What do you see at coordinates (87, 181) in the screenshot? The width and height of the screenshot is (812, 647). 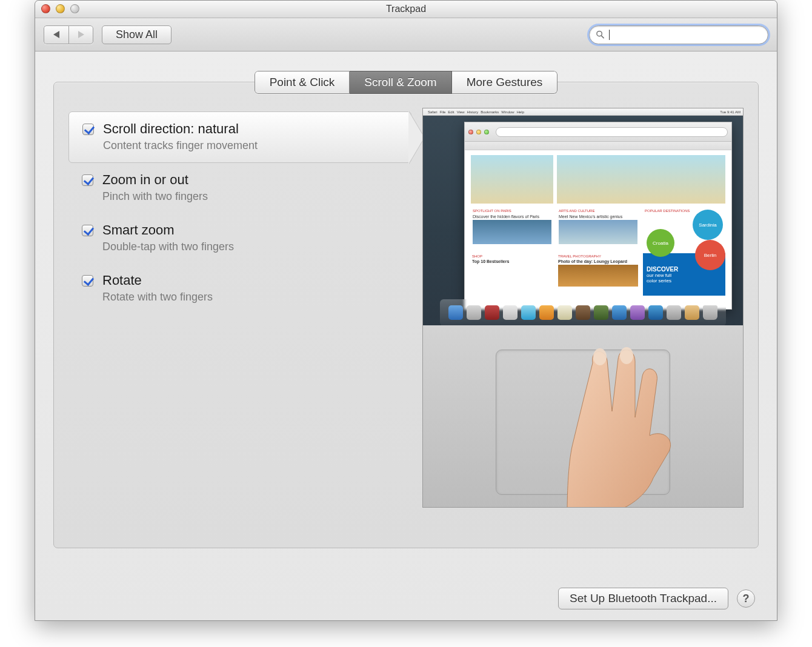 I see `checkbox-zoom` at bounding box center [87, 181].